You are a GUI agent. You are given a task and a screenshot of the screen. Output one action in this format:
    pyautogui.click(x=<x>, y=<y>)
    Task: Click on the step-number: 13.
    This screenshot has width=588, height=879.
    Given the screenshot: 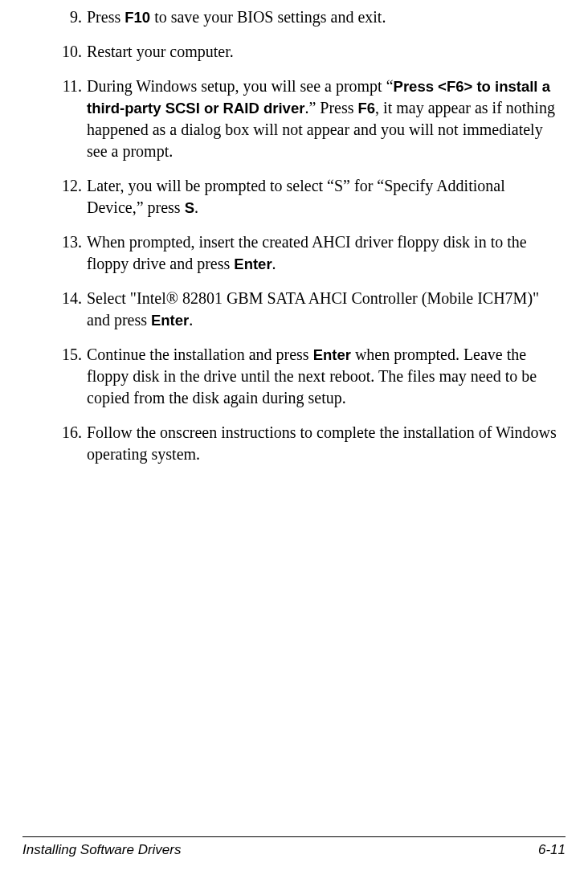 What is the action you would take?
    pyautogui.click(x=67, y=243)
    